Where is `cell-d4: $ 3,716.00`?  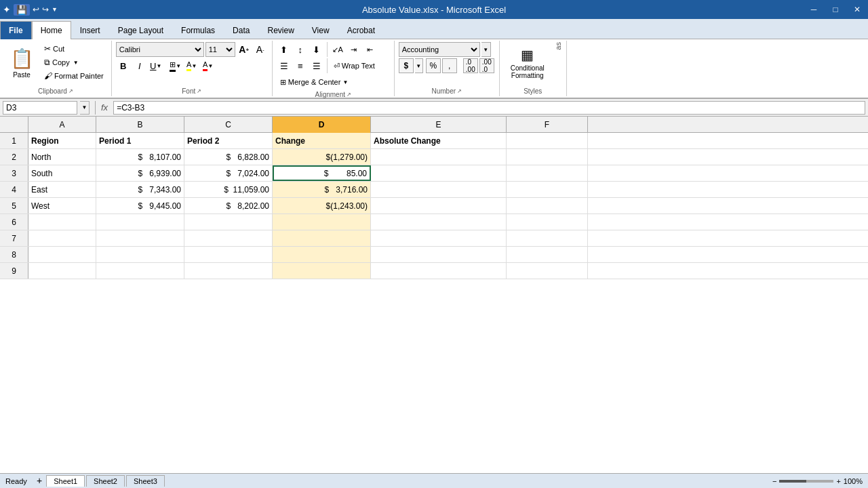
cell-d4: $ 3,716.00 is located at coordinates (321, 190).